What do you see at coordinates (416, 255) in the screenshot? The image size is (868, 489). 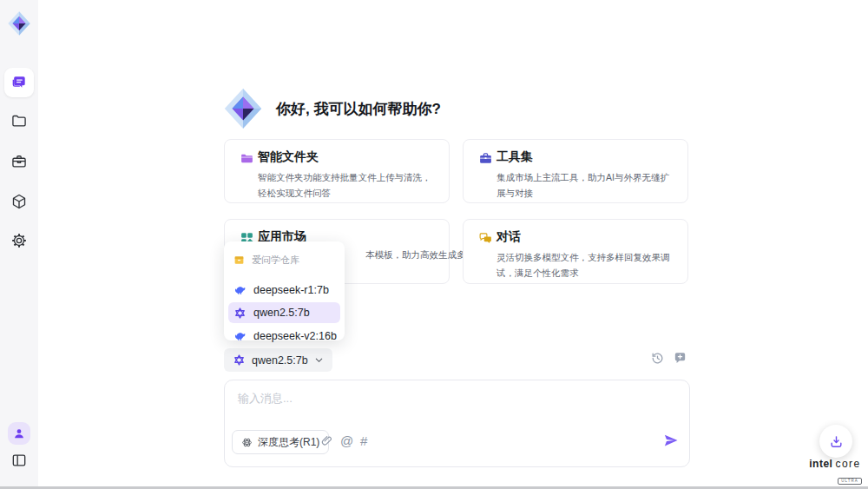 I see `card-description-fragment: 本模板，助力高效生成多` at bounding box center [416, 255].